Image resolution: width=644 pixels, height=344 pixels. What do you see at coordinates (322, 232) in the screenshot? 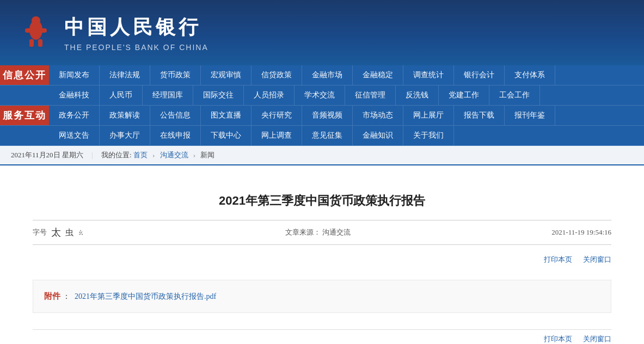
I see `meta-row: 字号 太 虫 ㄠ 文章来源： 沟通交流 2021-11-19 19:54:16` at bounding box center [322, 232].